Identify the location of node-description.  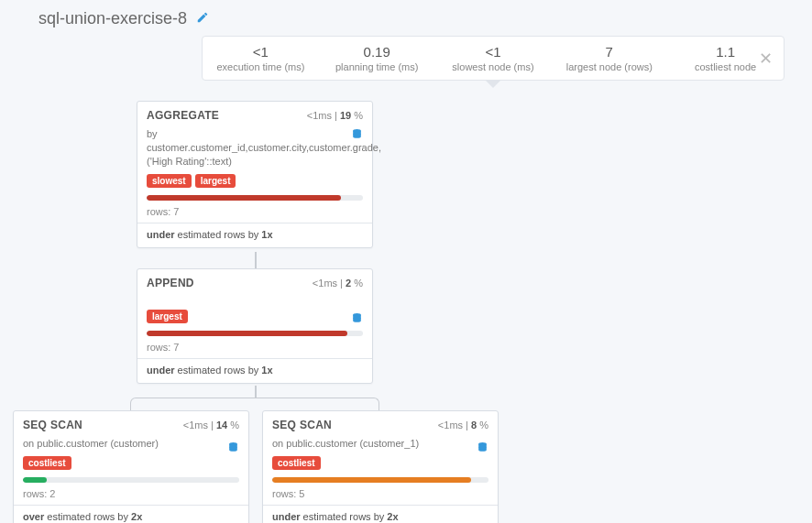
(255, 302).